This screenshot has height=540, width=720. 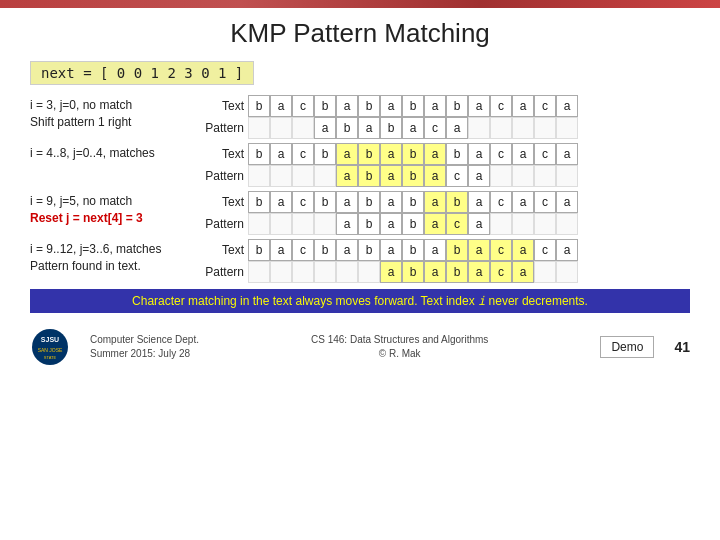 I want to click on pattern-cell-s1-9: a, so click(x=457, y=128).